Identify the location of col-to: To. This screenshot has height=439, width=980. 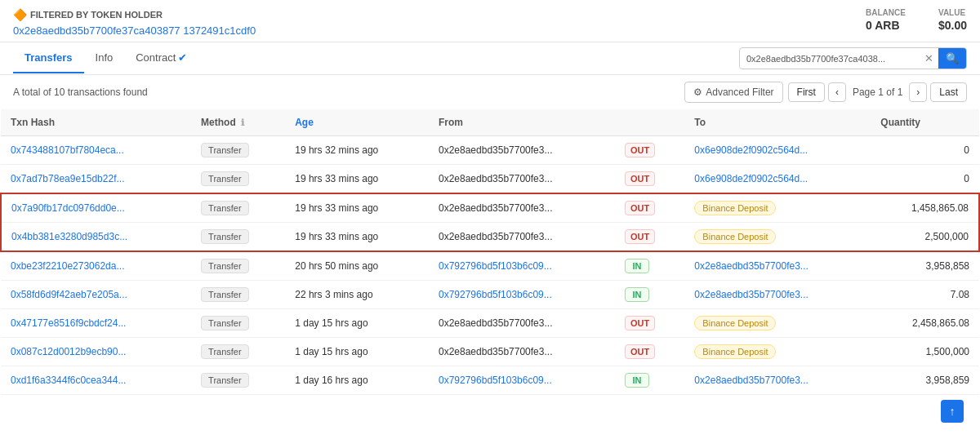
(777, 122).